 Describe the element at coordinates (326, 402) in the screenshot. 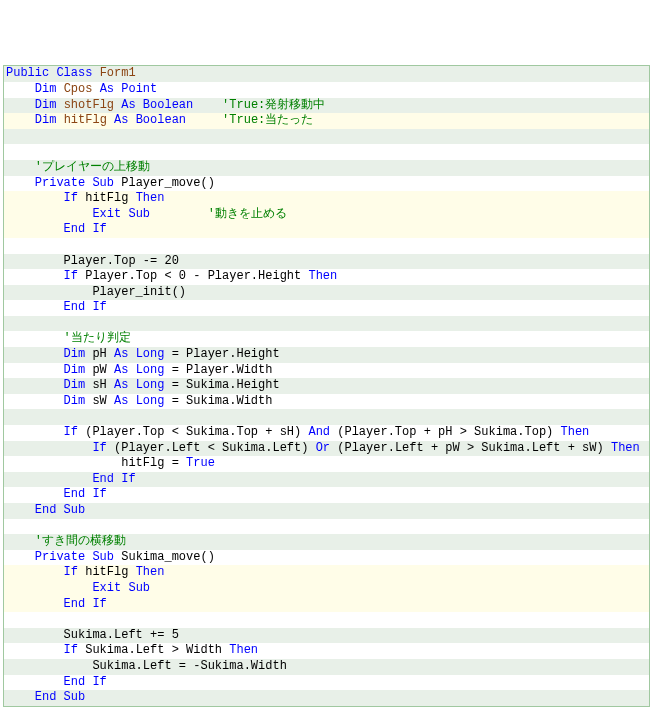

I see `code-line: Dim sW As Long = Sukima.Width` at that location.